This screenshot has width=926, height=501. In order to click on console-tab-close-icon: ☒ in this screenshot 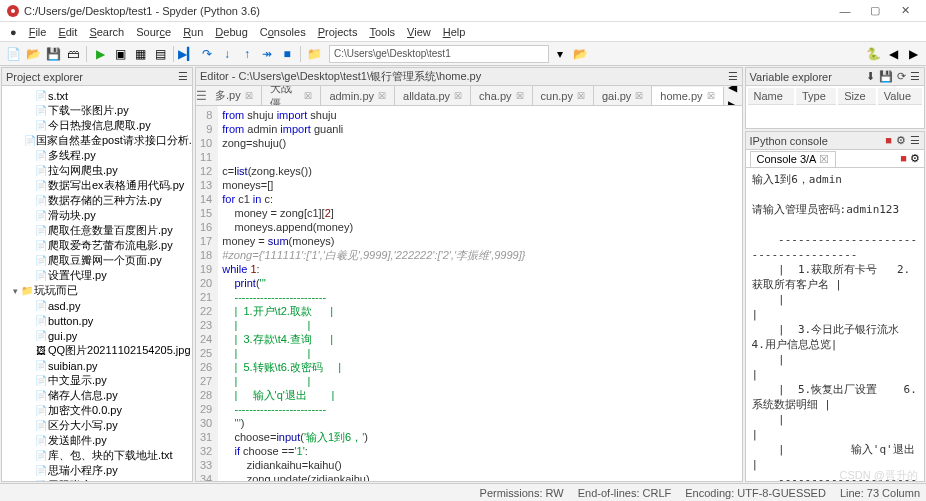, I will do `click(824, 159)`.